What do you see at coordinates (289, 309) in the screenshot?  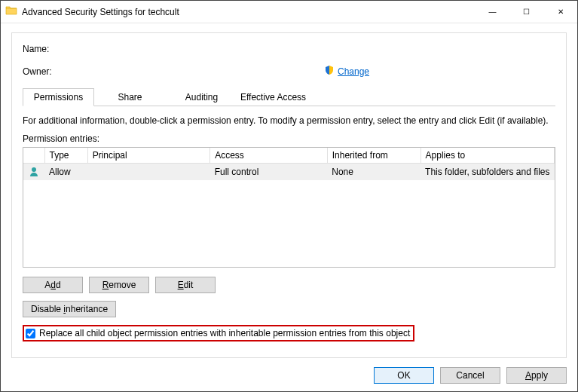 I see `disable-inheritance-row: Disable inheritance` at bounding box center [289, 309].